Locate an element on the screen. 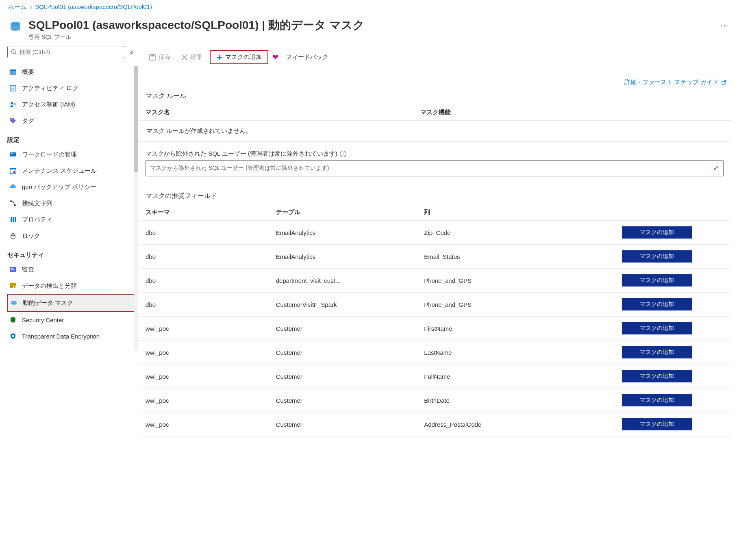 The height and width of the screenshot is (560, 739). sidebar-item-workload: ワークロードの管理 is located at coordinates (72, 154).